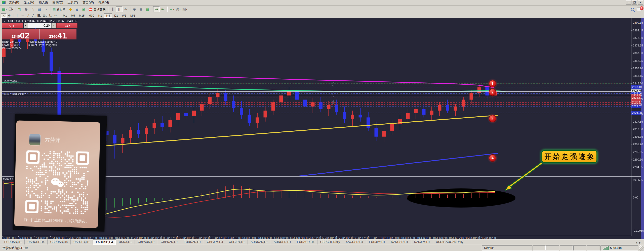 The width and height of the screenshot is (644, 251). Describe the element at coordinates (632, 10) in the screenshot. I see `search-icon` at that location.